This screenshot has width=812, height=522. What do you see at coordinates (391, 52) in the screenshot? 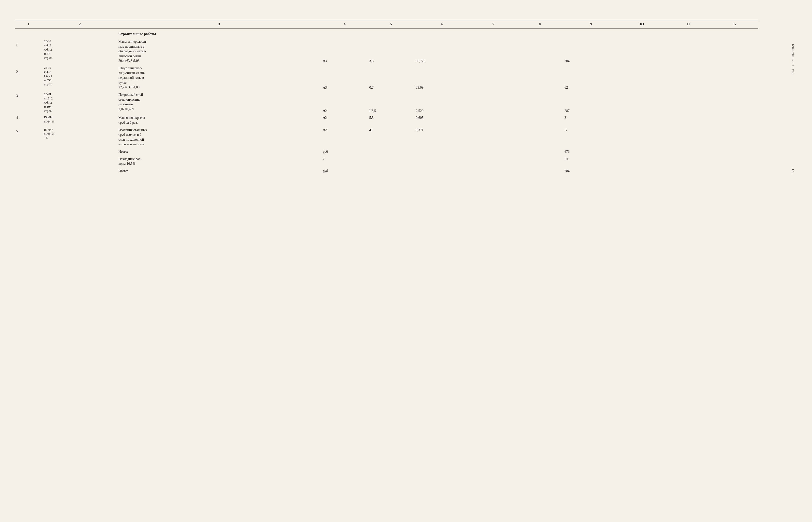
I see `row-col5: 3,5` at bounding box center [391, 52].